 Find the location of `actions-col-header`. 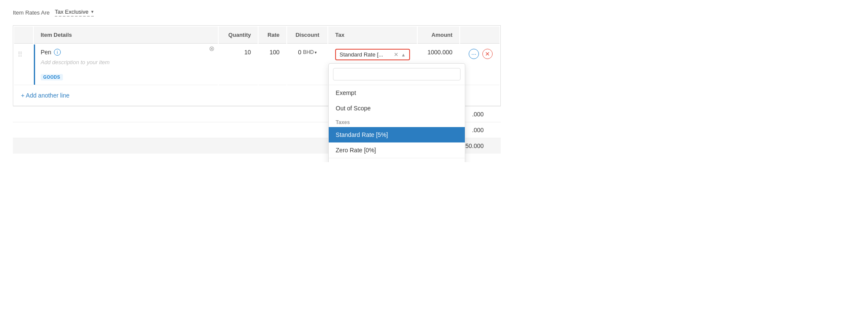

actions-col-header is located at coordinates (480, 35).